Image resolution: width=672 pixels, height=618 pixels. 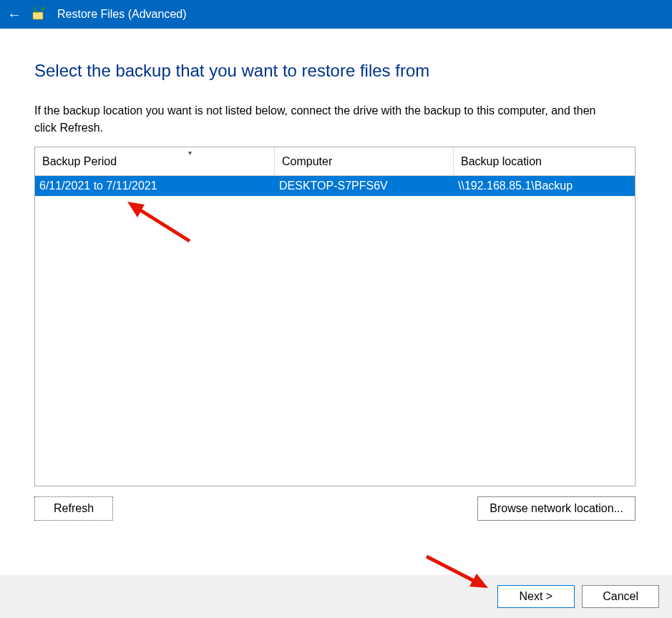 What do you see at coordinates (307, 162) in the screenshot?
I see `column-header-computer-label: Computer` at bounding box center [307, 162].